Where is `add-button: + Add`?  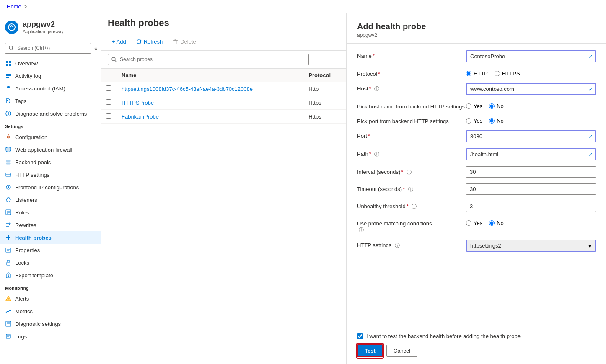
add-button: + Add is located at coordinates (119, 42).